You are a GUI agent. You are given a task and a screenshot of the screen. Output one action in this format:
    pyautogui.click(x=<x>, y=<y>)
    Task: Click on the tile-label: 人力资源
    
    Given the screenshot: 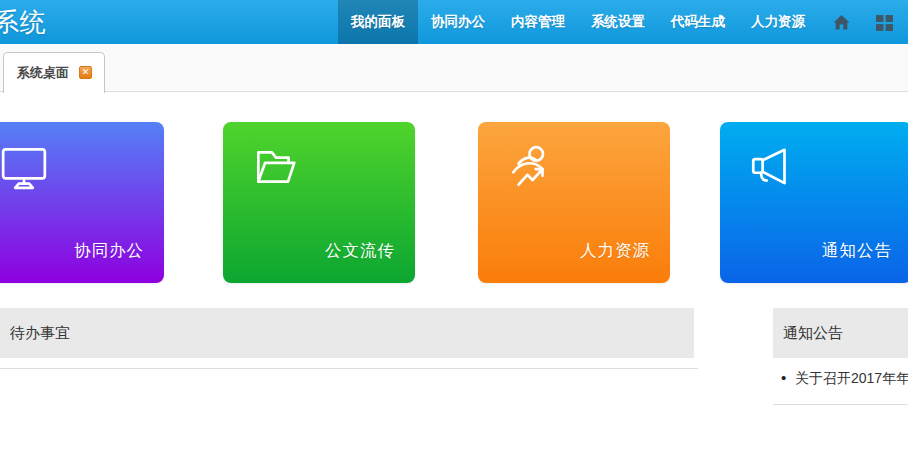 What is the action you would take?
    pyautogui.click(x=615, y=251)
    